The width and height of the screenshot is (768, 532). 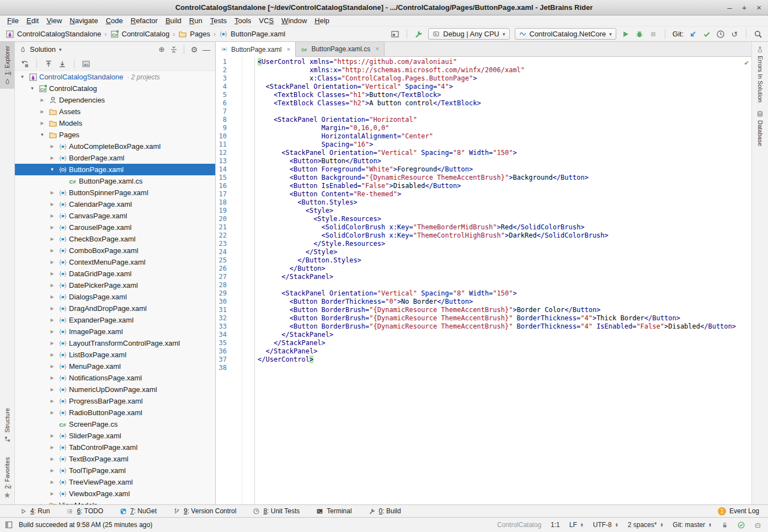 What do you see at coordinates (115, 273) in the screenshot?
I see `tree-row-datagridpage-xaml: ▶DataGridPage.xaml` at bounding box center [115, 273].